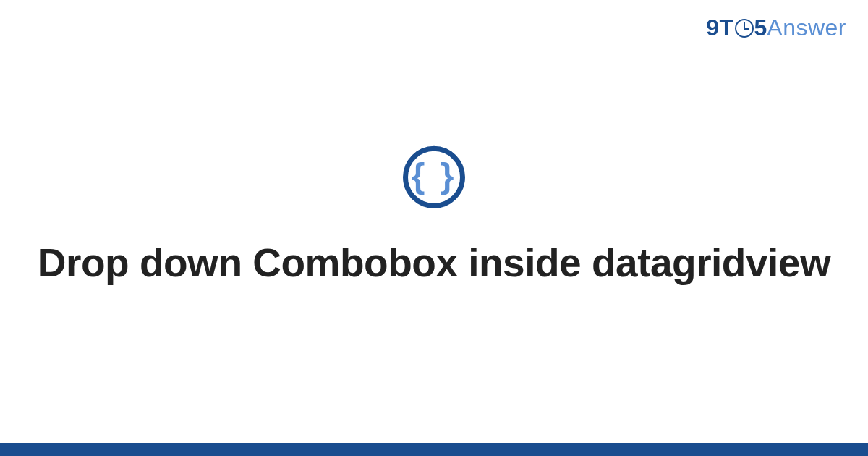 Image resolution: width=868 pixels, height=456 pixels. Describe the element at coordinates (744, 28) in the screenshot. I see `clock-icon` at that location.